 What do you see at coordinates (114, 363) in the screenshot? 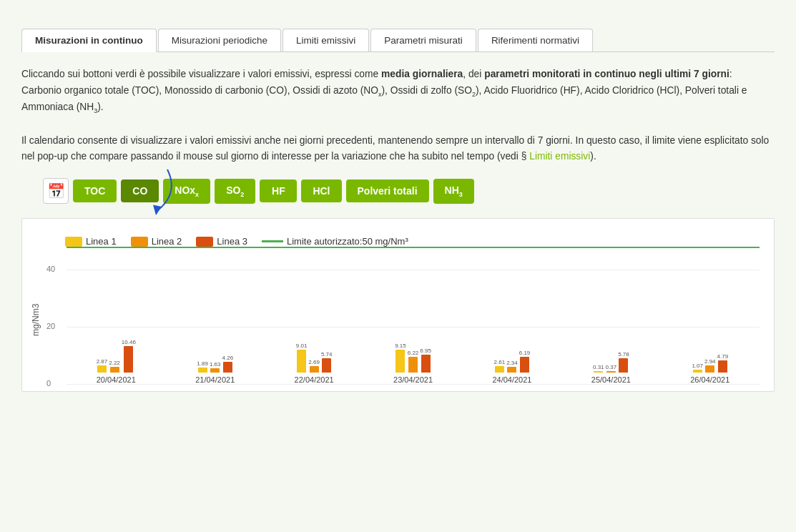
I see `bar-val-0-l2: 2.22` at bounding box center [114, 363].